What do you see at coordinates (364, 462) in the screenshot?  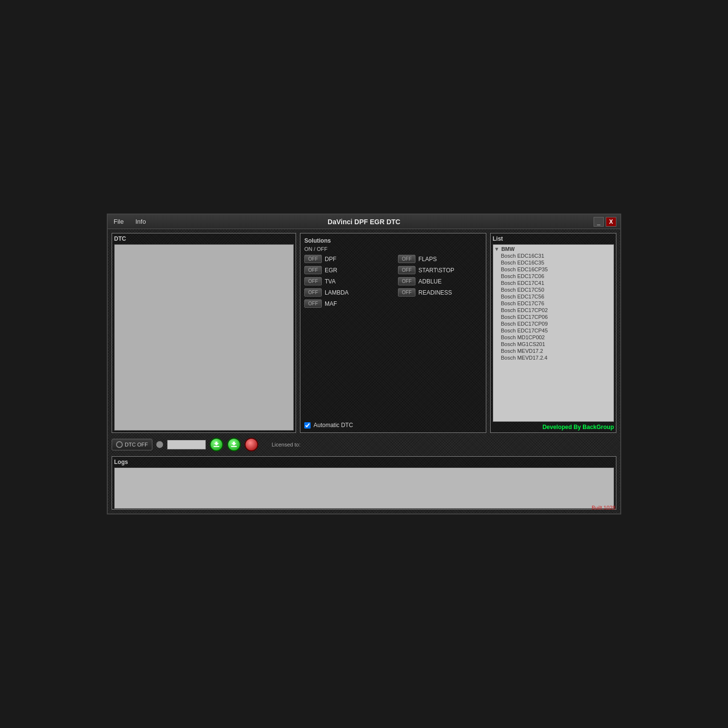 I see `logs-title: Logs` at bounding box center [364, 462].